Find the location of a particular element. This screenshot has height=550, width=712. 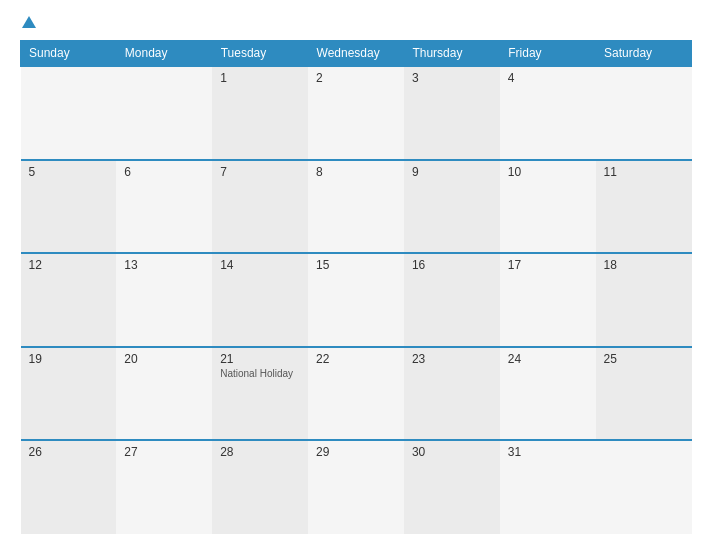

day-number: 27 is located at coordinates (164, 452).